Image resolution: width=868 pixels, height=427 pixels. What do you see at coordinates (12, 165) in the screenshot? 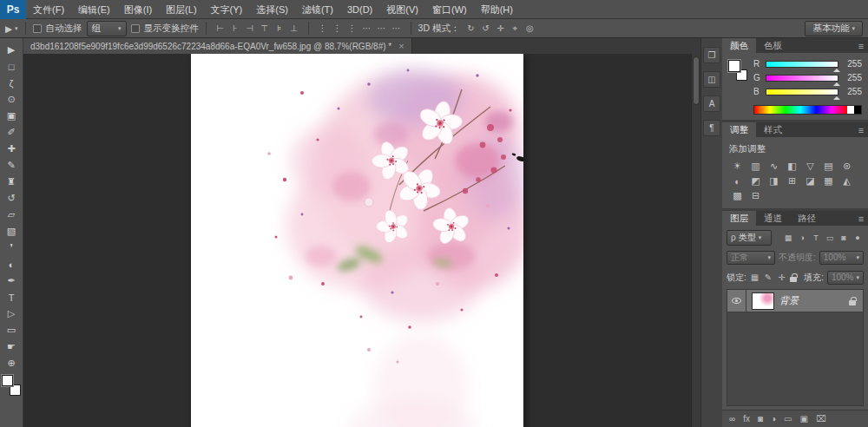
I see `brush-tool: ✎` at bounding box center [12, 165].